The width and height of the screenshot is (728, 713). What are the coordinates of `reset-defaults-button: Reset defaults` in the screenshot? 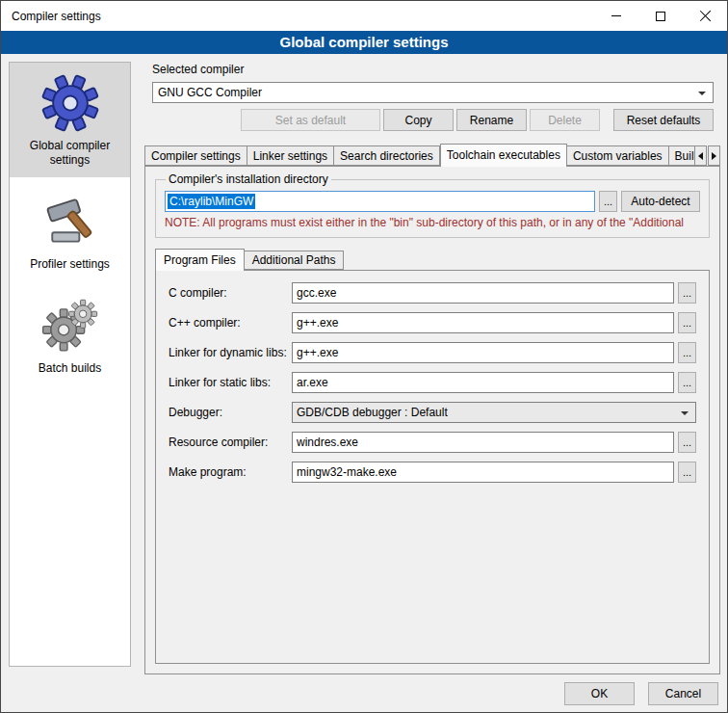 It's located at (663, 119).